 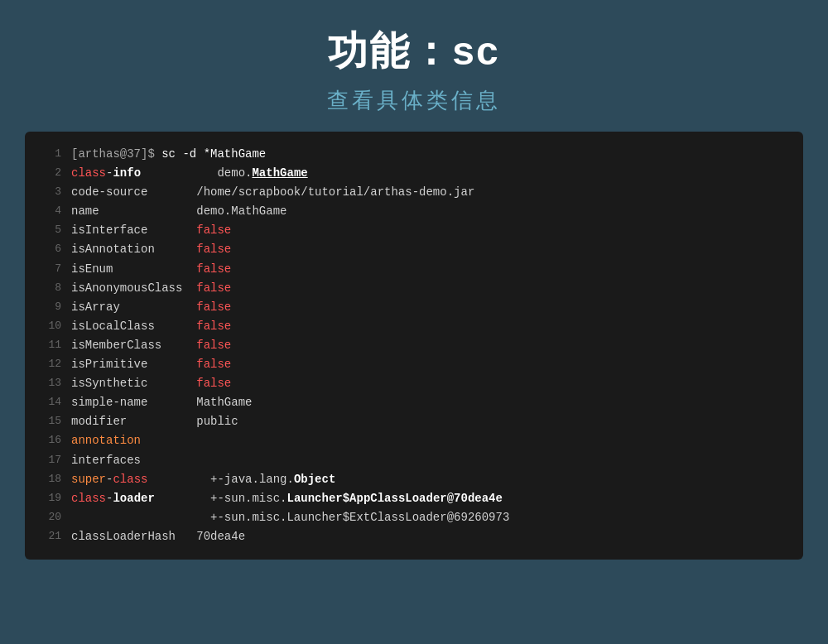 What do you see at coordinates (151, 364) in the screenshot?
I see `line-isPrimitive: isPrimitive false` at bounding box center [151, 364].